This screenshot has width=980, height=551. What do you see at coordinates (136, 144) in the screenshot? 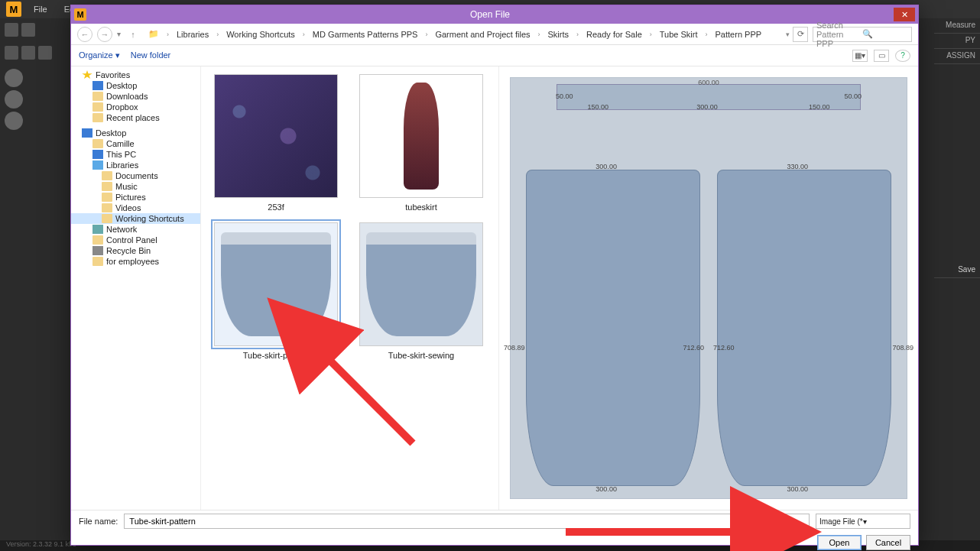
I see `tree-item: Camille` at bounding box center [136, 144].